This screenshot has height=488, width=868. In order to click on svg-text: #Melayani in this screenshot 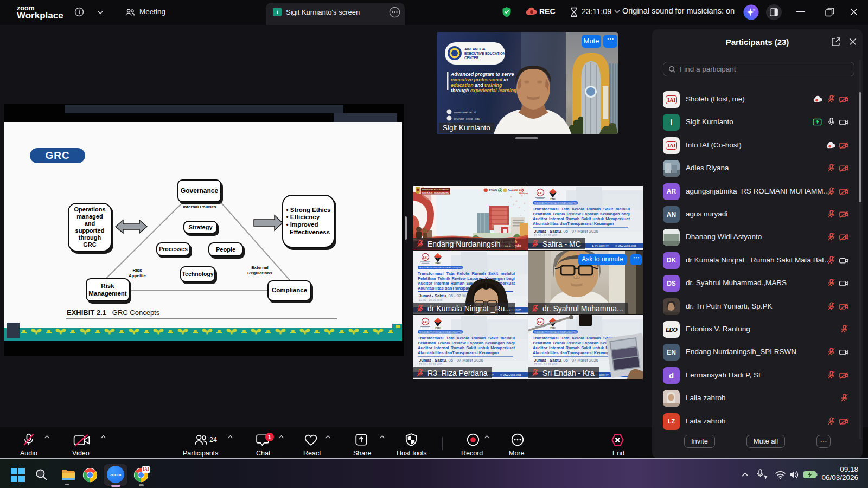, I will do `click(523, 194)`.